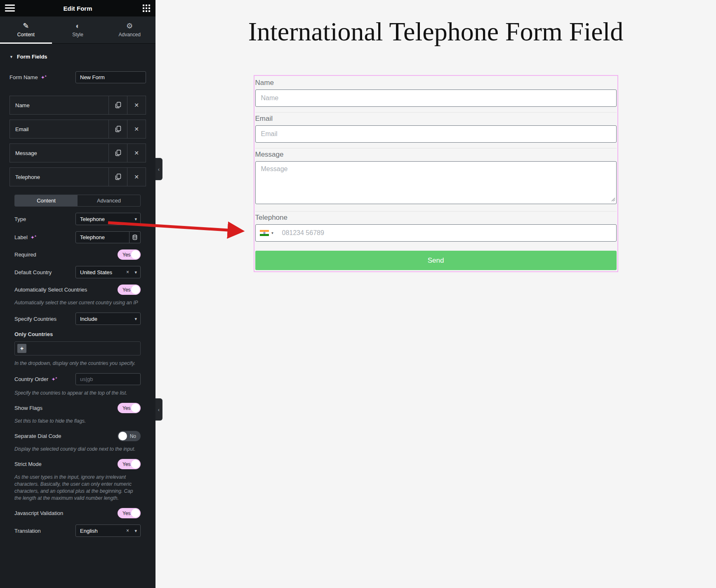 The width and height of the screenshot is (716, 588). What do you see at coordinates (66, 408) in the screenshot?
I see `show-flags-label: Show Flags` at bounding box center [66, 408].